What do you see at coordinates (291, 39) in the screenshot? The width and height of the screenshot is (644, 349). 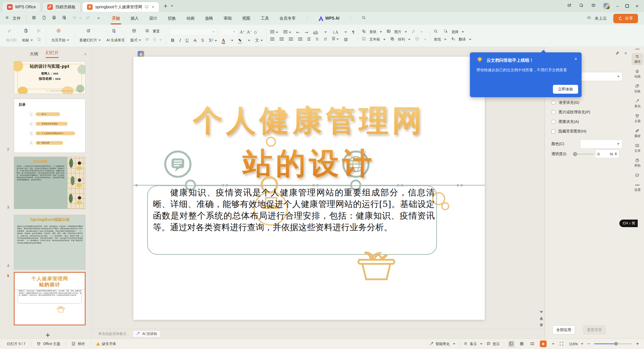 I see `align-right-button` at bounding box center [291, 39].